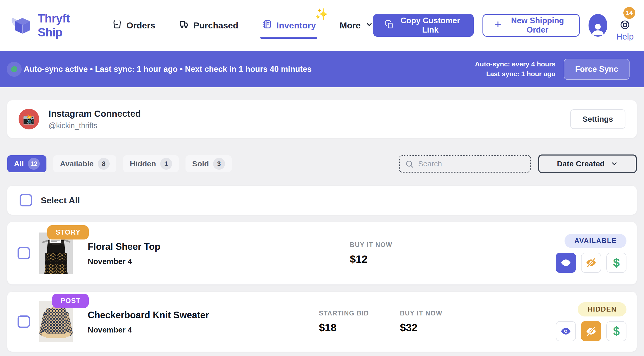  I want to click on item-prices: BUY IT NOW $12, so click(382, 253).